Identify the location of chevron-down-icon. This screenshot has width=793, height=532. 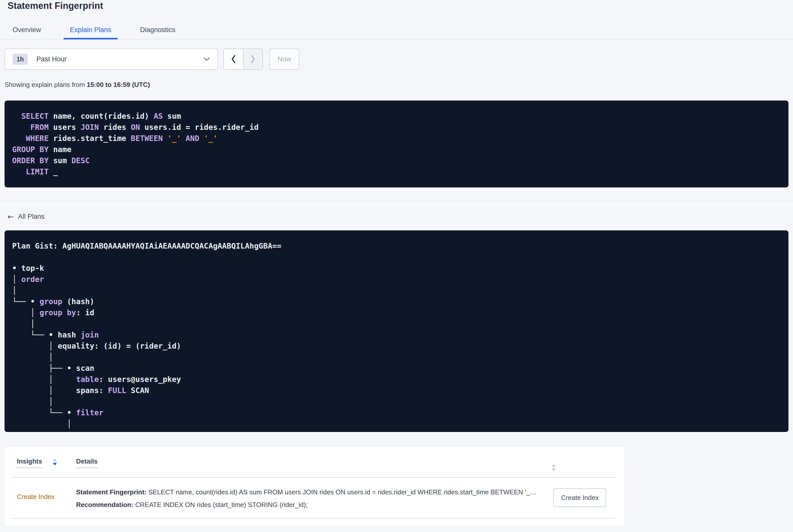
(207, 59).